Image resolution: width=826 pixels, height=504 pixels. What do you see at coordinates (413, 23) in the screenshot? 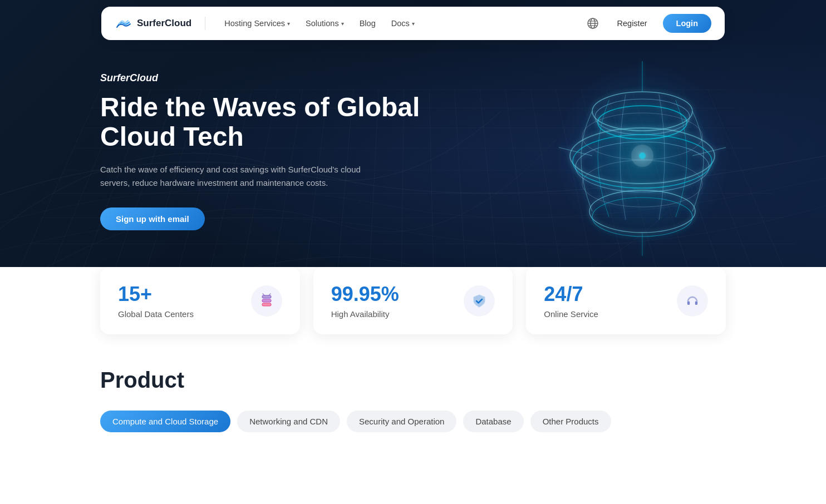
I see `navbar: SurferCloud Hosting Services ▾ Solutions…` at bounding box center [413, 23].